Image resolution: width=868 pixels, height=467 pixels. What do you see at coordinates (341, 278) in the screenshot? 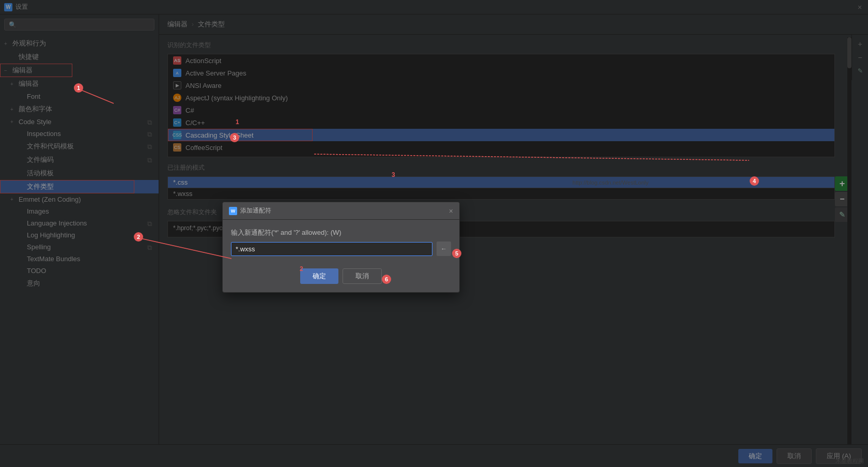
I see `modal-footer: 确定 取消` at bounding box center [341, 278].